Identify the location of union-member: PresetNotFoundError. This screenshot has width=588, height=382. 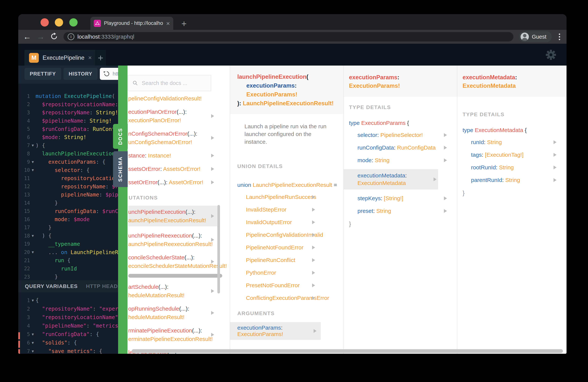
(281, 285).